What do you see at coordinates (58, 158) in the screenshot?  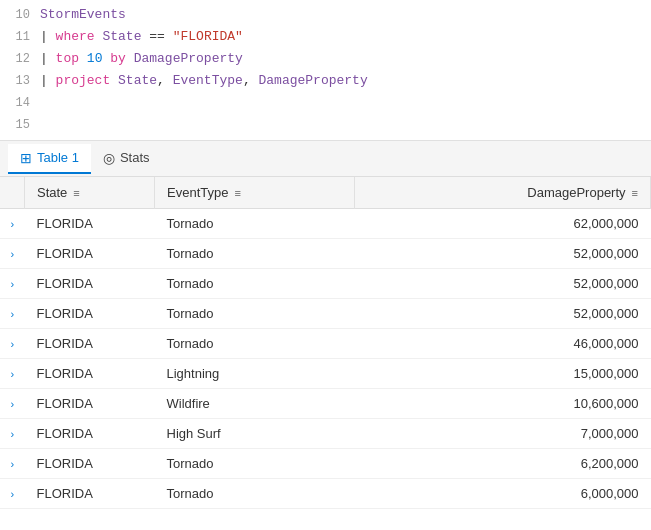 I see `tab-table-label: Table 1` at bounding box center [58, 158].